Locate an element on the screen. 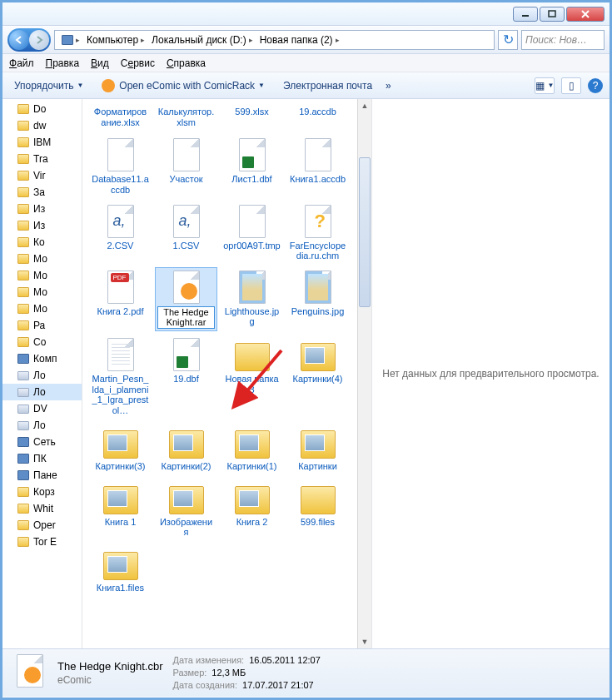  txt-icon is located at coordinates (121, 355).